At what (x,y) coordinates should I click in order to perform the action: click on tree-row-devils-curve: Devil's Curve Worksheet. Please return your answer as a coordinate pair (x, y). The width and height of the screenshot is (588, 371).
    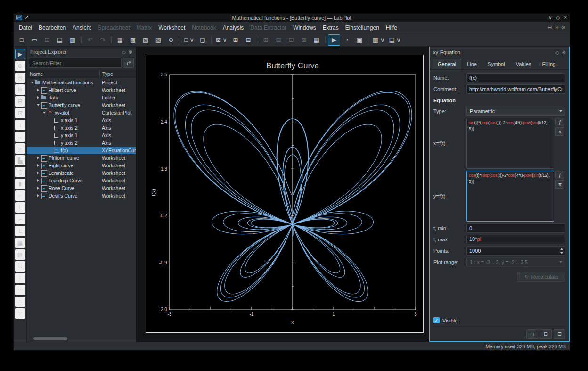
    Looking at the image, I should click on (81, 196).